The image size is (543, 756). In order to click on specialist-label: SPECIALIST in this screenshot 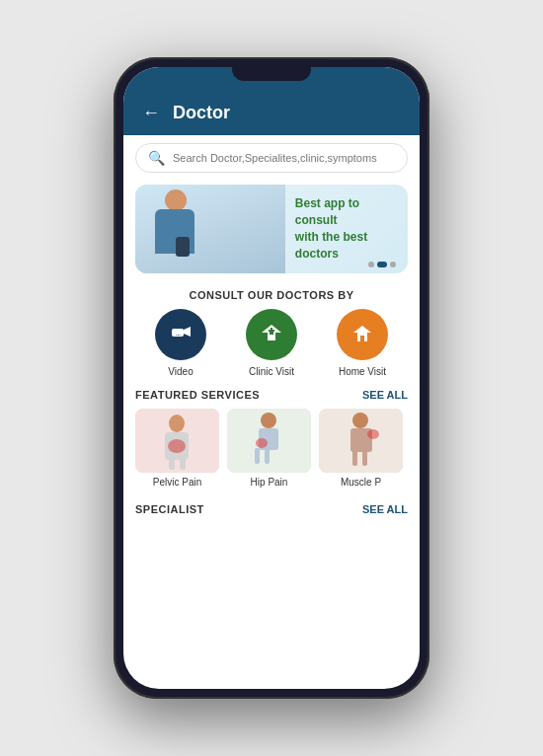, I will do `click(170, 509)`.